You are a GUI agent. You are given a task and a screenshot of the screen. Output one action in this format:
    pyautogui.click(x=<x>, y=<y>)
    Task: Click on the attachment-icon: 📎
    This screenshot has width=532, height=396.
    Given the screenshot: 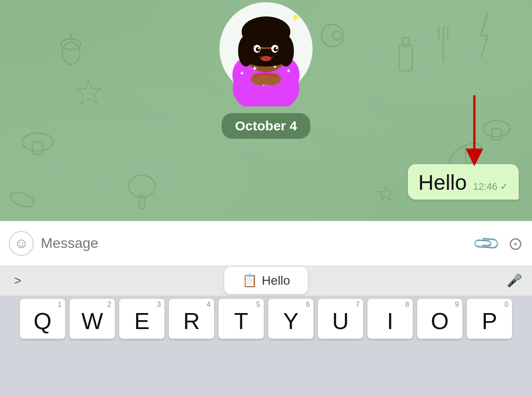 What is the action you would take?
    pyautogui.click(x=487, y=243)
    